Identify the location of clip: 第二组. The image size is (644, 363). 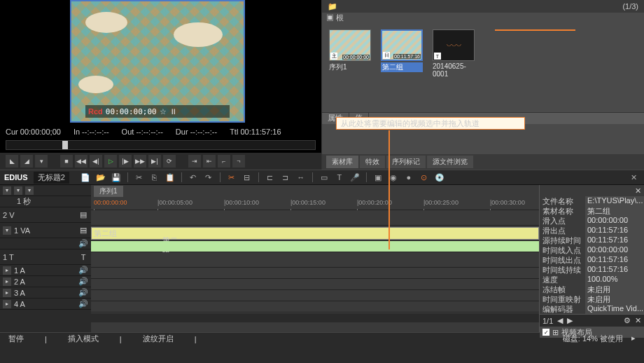
(315, 233).